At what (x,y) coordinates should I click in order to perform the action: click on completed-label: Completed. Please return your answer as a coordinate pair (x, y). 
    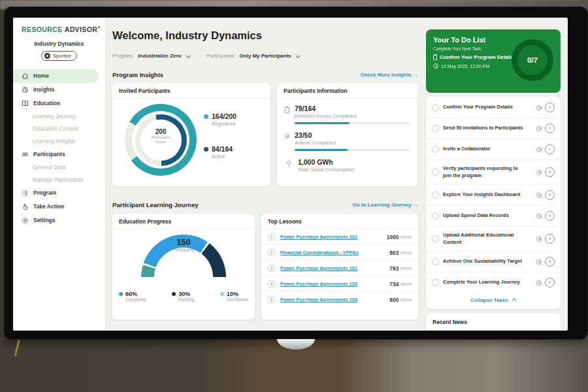
    Looking at the image, I should click on (136, 299).